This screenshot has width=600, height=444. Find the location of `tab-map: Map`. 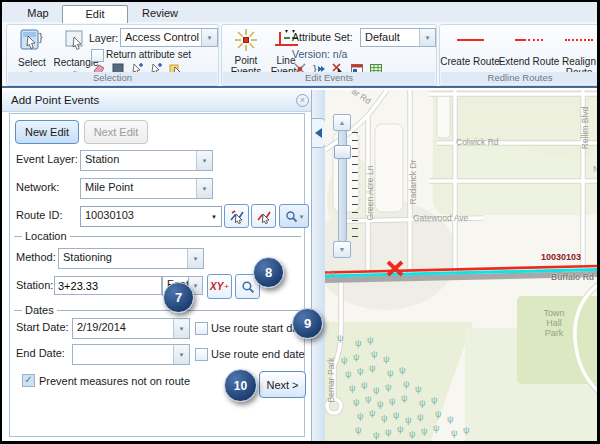

tab-map: Map is located at coordinates (38, 14).